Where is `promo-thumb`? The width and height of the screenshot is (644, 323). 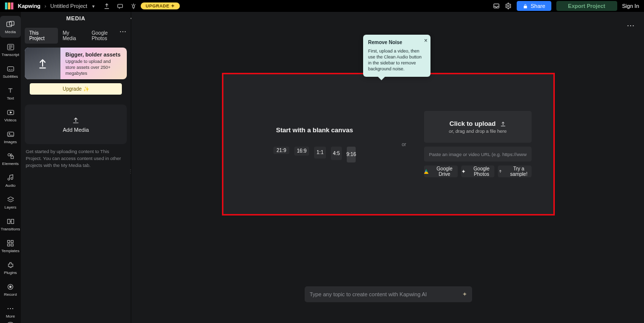
promo-thumb is located at coordinates (43, 63).